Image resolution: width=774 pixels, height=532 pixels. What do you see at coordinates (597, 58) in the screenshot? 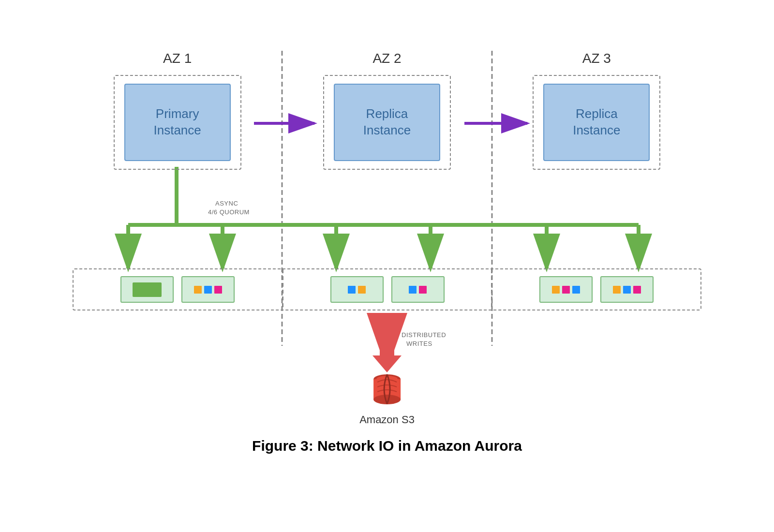
I see `az3-label: AZ 3` at bounding box center [597, 58].